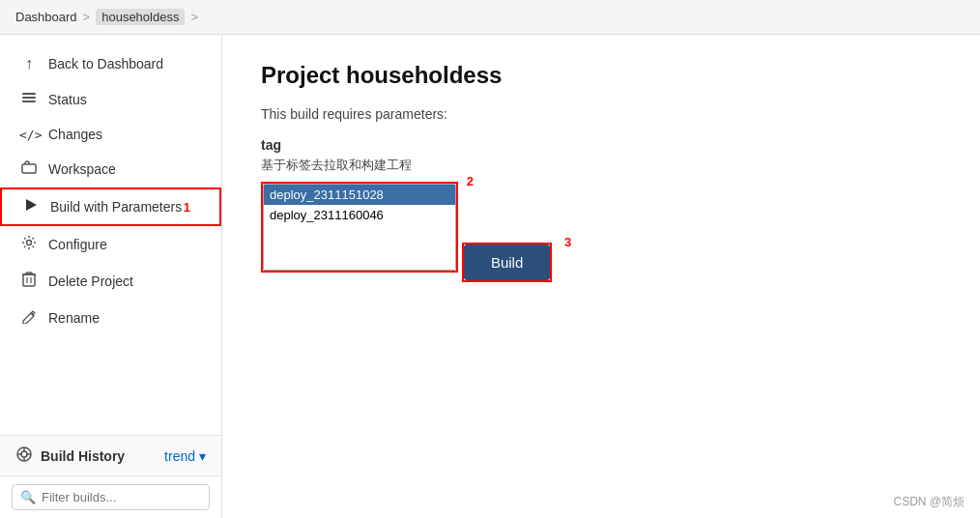 The width and height of the screenshot is (980, 518). Describe the element at coordinates (506, 263) in the screenshot. I see `build-button-wrapper: 3 Build` at that location.